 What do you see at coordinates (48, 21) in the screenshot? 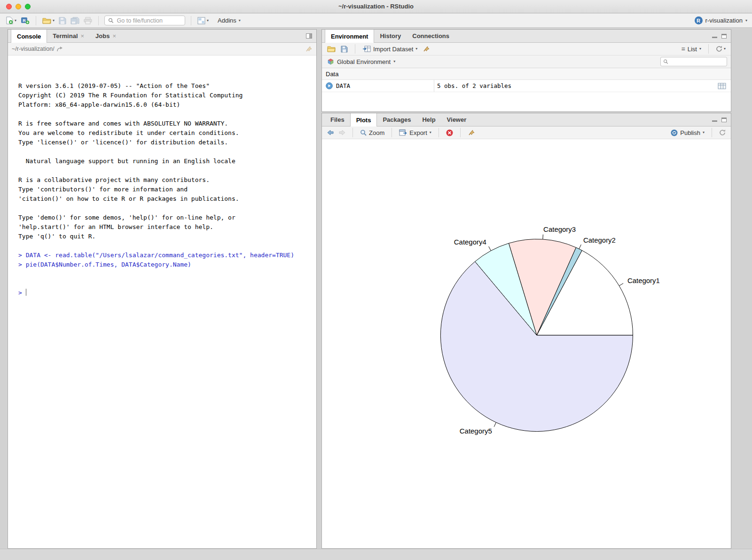
I see `open-file-button: ▾` at bounding box center [48, 21].